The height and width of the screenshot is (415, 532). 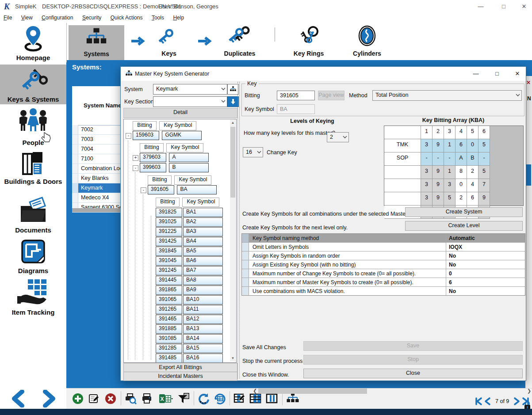 What do you see at coordinates (203, 329) in the screenshot?
I see `change-symbol: BA13` at bounding box center [203, 329].